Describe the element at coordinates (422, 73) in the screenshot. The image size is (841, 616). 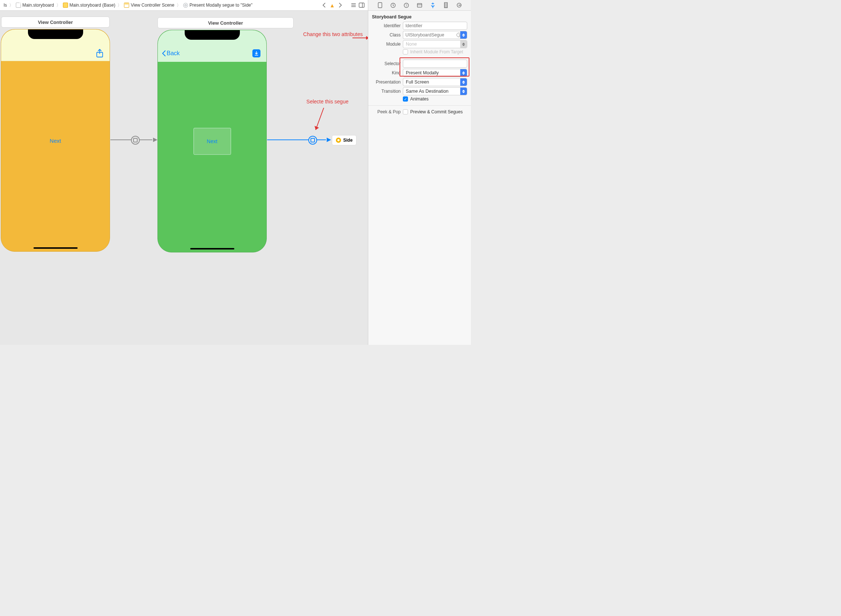
I see `select-value: Present Modally` at that location.